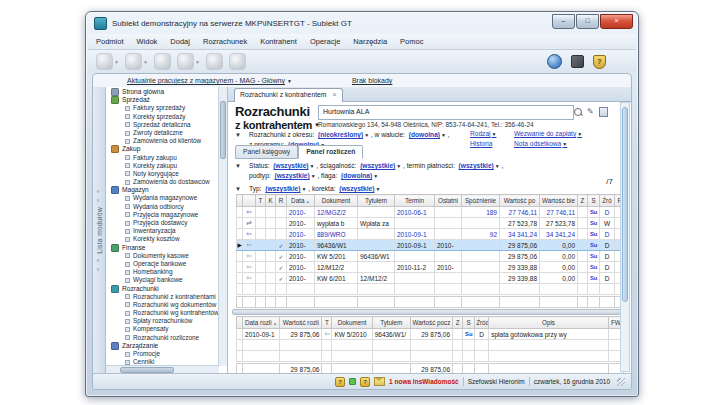 This screenshot has height=405, width=720. I want to click on operations-icon: ▼, so click(188, 62).